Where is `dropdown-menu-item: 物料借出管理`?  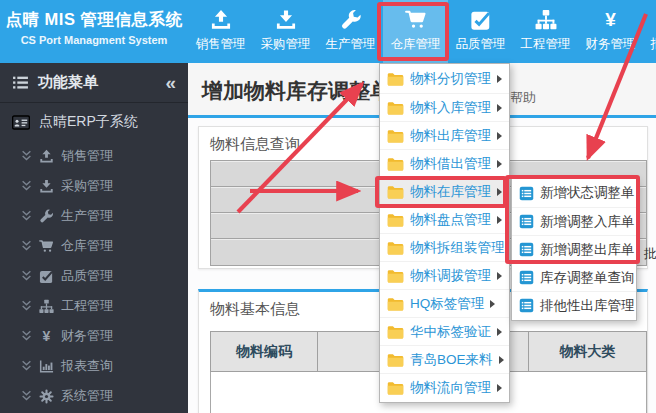
dropdown-menu-item: 物料借出管理 is located at coordinates (444, 163).